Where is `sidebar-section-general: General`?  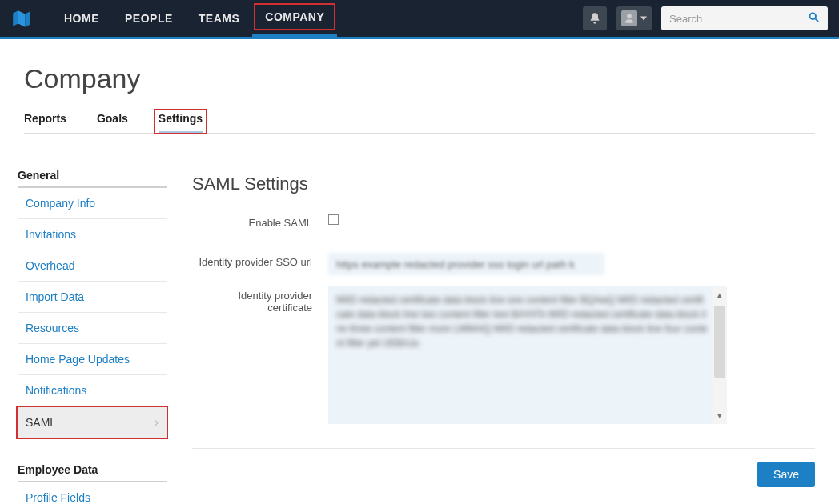 sidebar-section-general: General is located at coordinates (92, 178).